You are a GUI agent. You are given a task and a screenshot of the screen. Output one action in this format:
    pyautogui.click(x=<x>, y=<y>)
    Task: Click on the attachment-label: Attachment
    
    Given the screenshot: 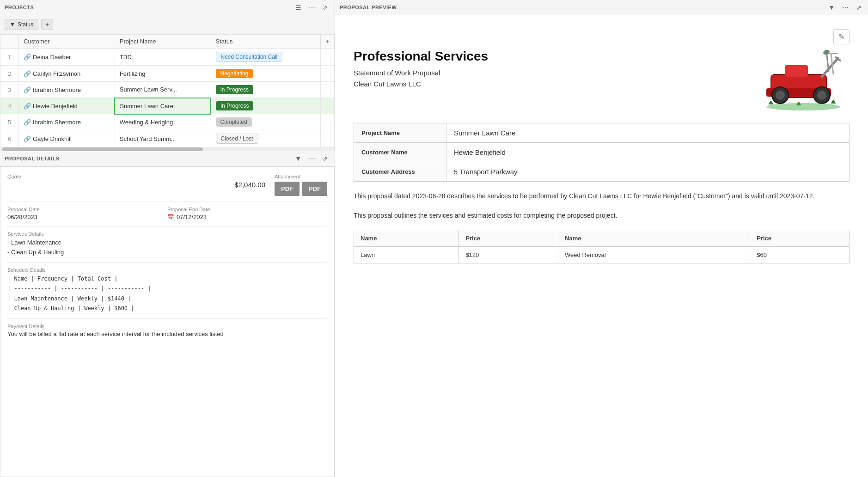 What is the action you would take?
    pyautogui.click(x=301, y=177)
    